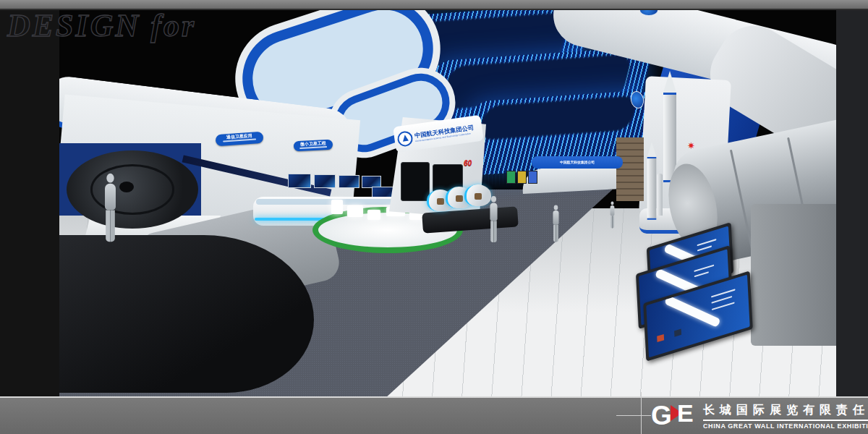 The height and width of the screenshot is (434, 868). What do you see at coordinates (405, 139) in the screenshot?
I see `casc-logo-icon` at bounding box center [405, 139].